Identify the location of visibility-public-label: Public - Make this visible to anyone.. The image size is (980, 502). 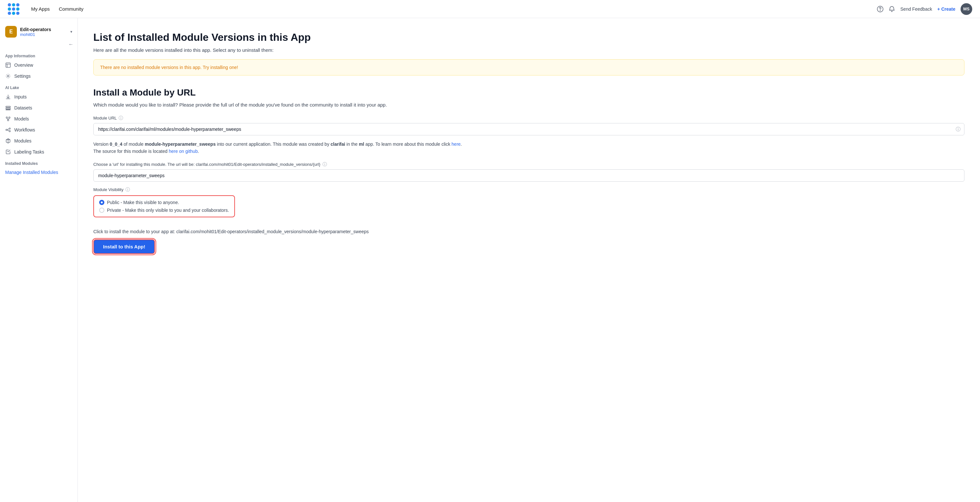
(143, 202).